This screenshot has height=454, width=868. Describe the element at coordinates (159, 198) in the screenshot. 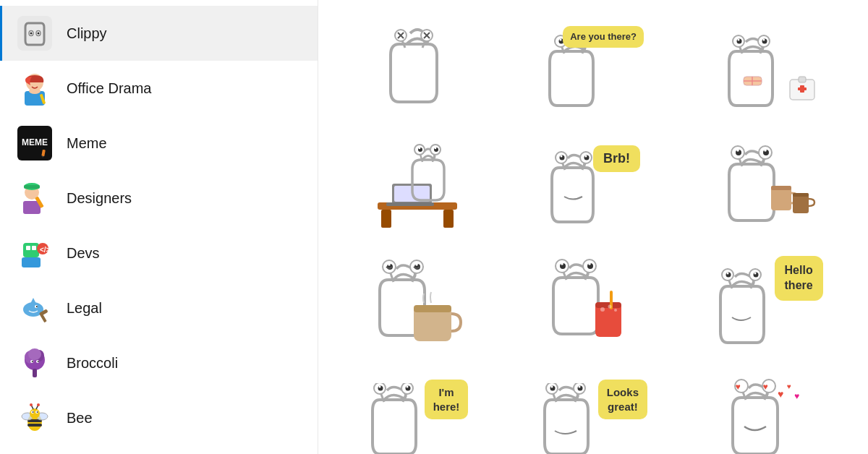

I see `sidebar-item-designers: Designers` at that location.